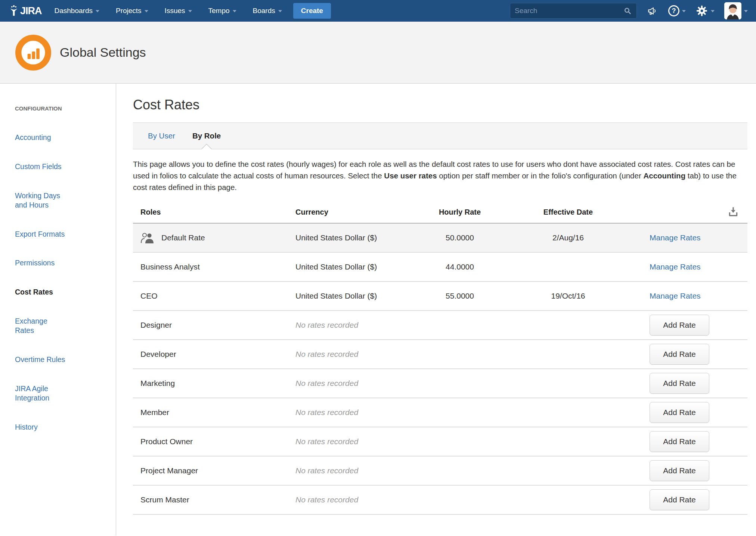 This screenshot has width=756, height=536. Describe the element at coordinates (132, 11) in the screenshot. I see `nav-menu-item-projects: Projects` at that location.